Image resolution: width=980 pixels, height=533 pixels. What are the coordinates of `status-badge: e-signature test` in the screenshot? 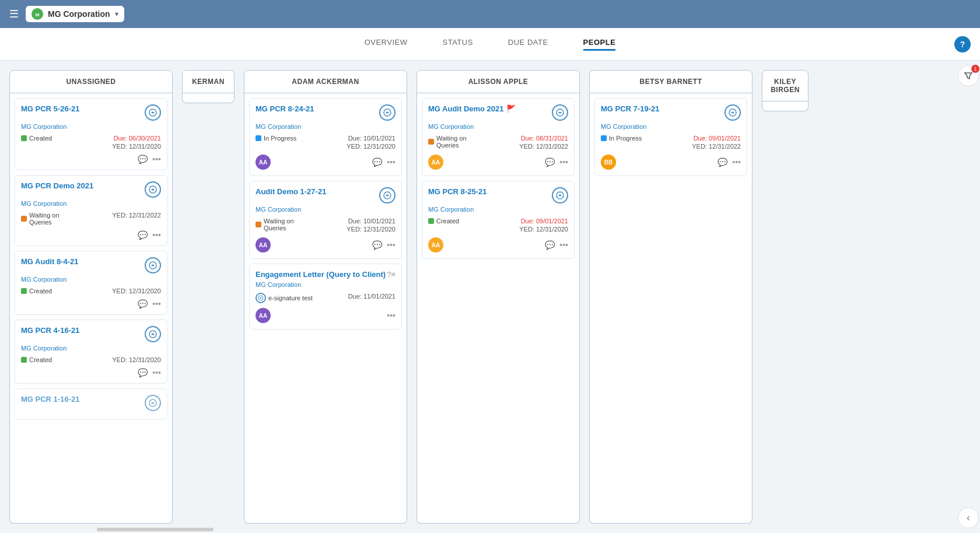 It's located at (284, 298).